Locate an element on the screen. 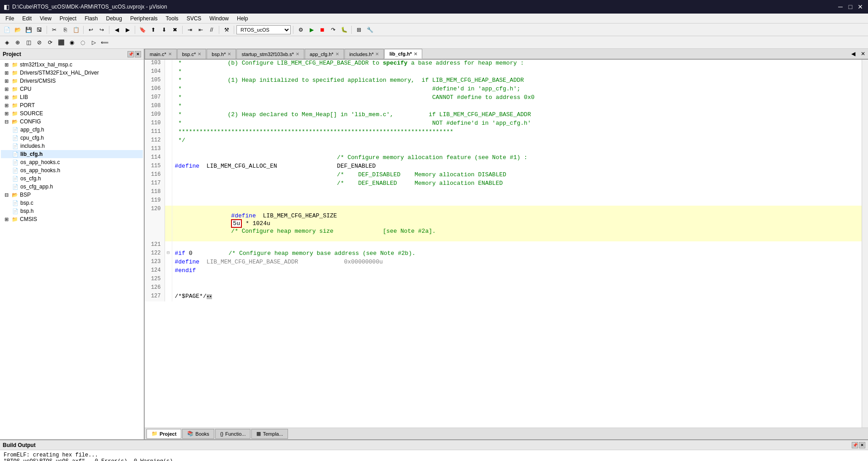 This screenshot has width=868, height=461. tree-item-bsp-h: 📄 bsp.h is located at coordinates (72, 211).